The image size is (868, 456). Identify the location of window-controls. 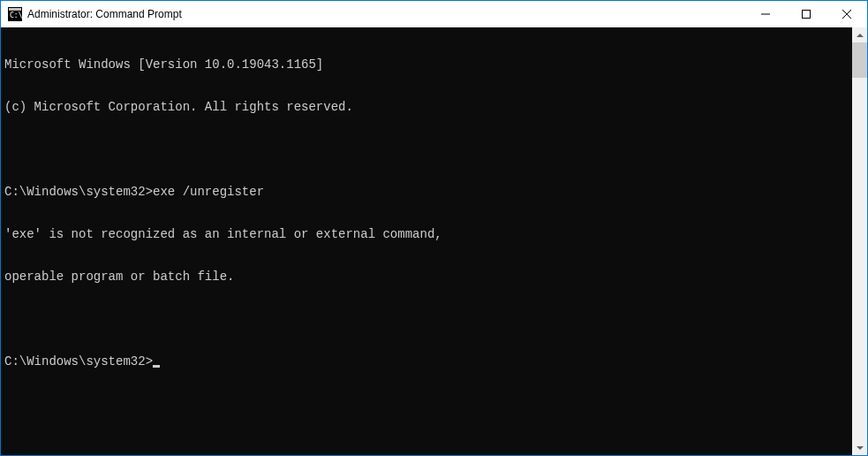
(806, 14).